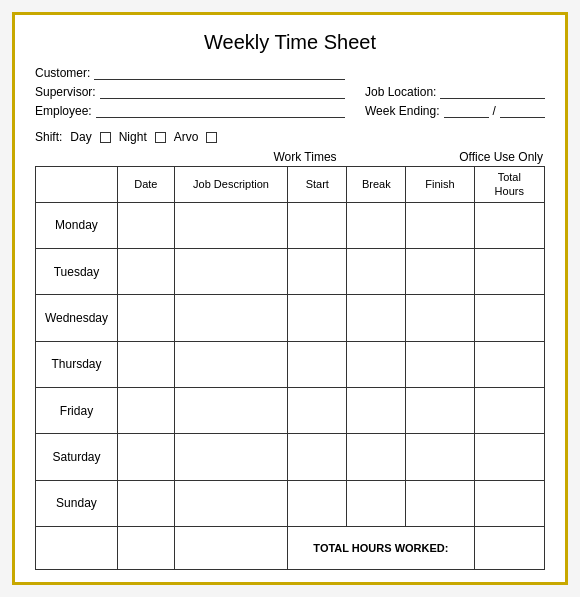 This screenshot has height=597, width=580. I want to click on jobdesc-friday, so click(231, 410).